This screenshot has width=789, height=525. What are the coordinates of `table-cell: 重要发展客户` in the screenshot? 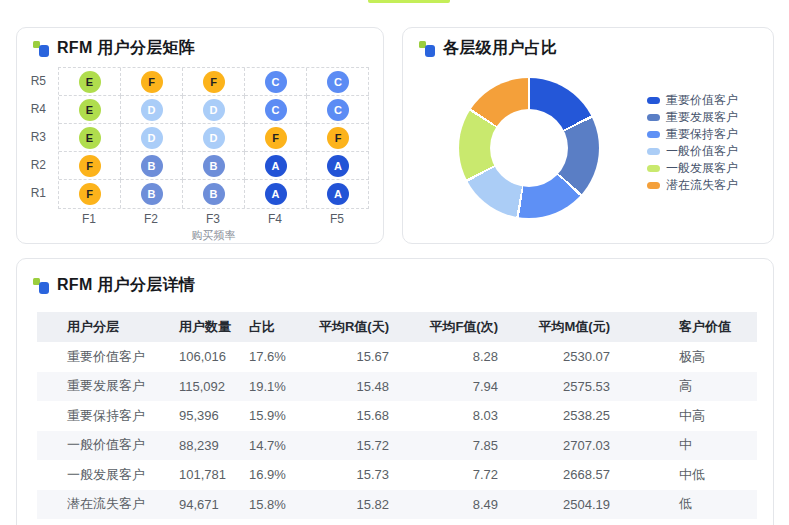 It's located at (108, 387).